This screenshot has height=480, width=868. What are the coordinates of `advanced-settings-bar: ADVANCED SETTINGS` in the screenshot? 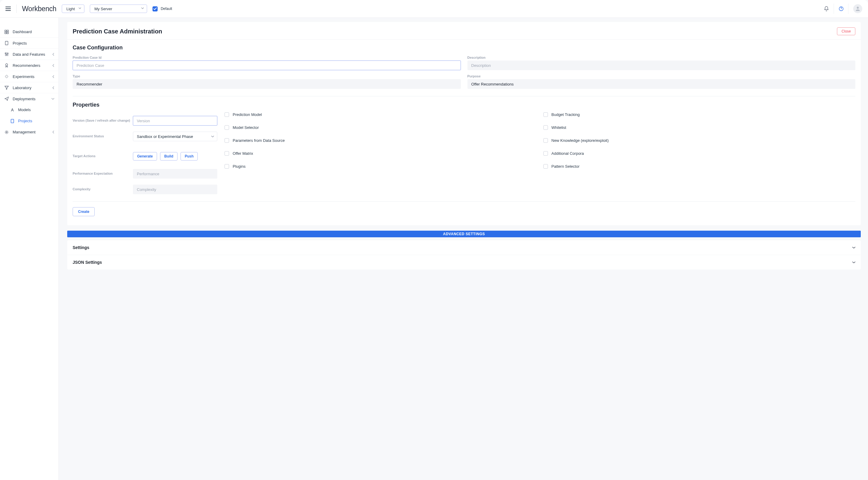 It's located at (464, 234).